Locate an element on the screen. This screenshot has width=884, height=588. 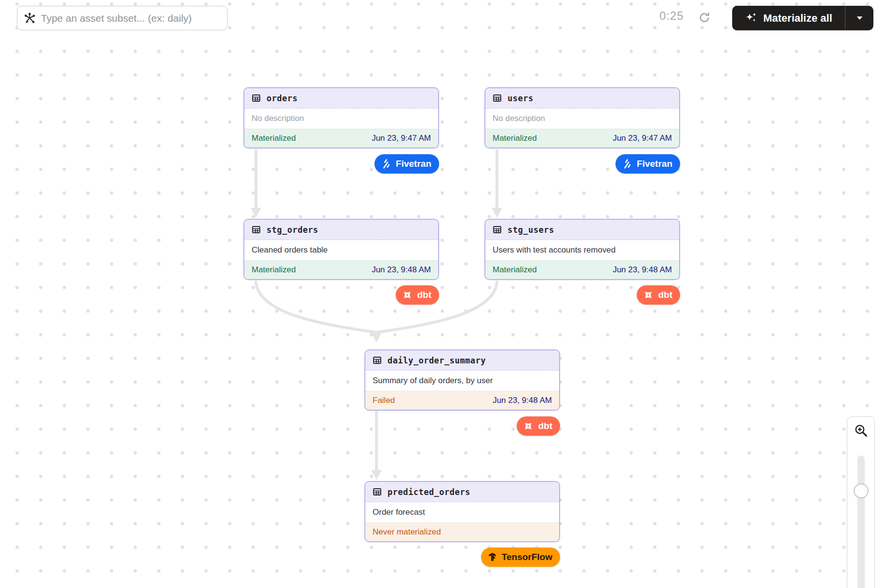
asset-node-predicted_orders: predicted_orders Order forecast Never ma… is located at coordinates (462, 512).